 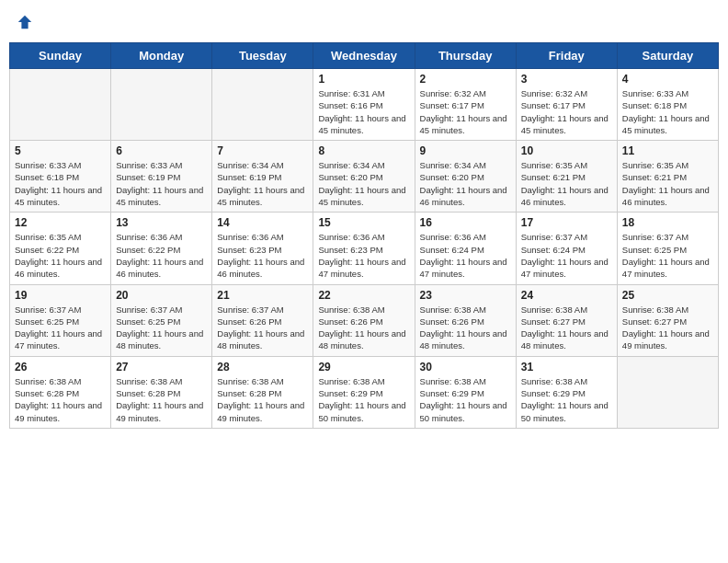 What do you see at coordinates (364, 177) in the screenshot?
I see `table-row: 8Sunrise: 6:34 AM Sunset: 6:20 PM Daylig…` at bounding box center [364, 177].